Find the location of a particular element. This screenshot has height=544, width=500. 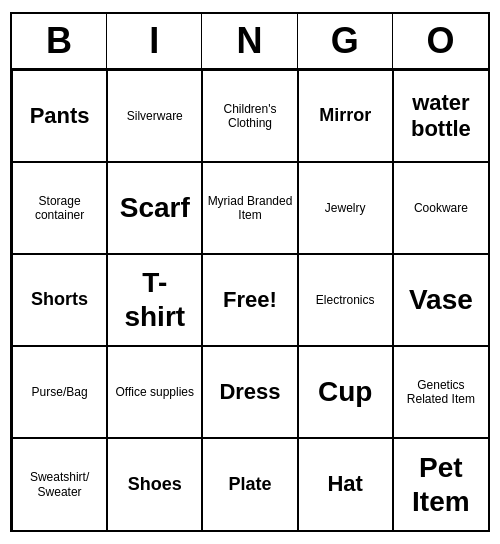

cell-text: water bottle is located at coordinates (441, 116).